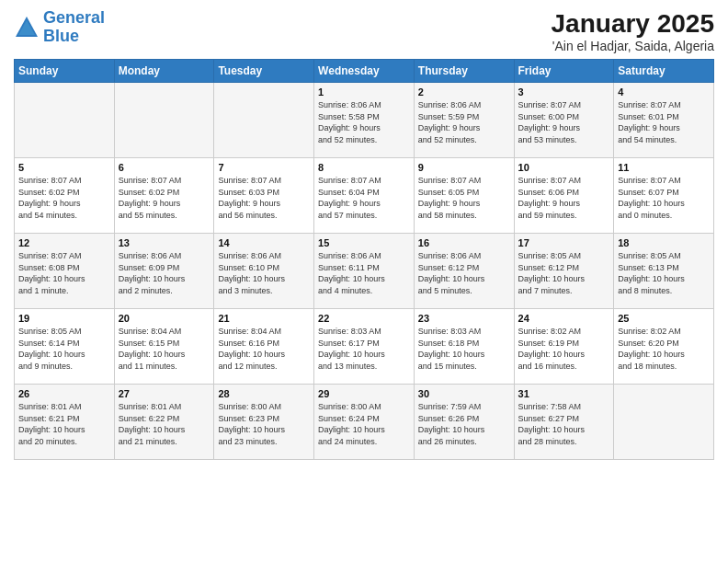 The height and width of the screenshot is (563, 728). Describe the element at coordinates (664, 198) in the screenshot. I see `day-info: Sunrise: 8:07 AMSunset: 6:07 PMDaylight:…` at that location.